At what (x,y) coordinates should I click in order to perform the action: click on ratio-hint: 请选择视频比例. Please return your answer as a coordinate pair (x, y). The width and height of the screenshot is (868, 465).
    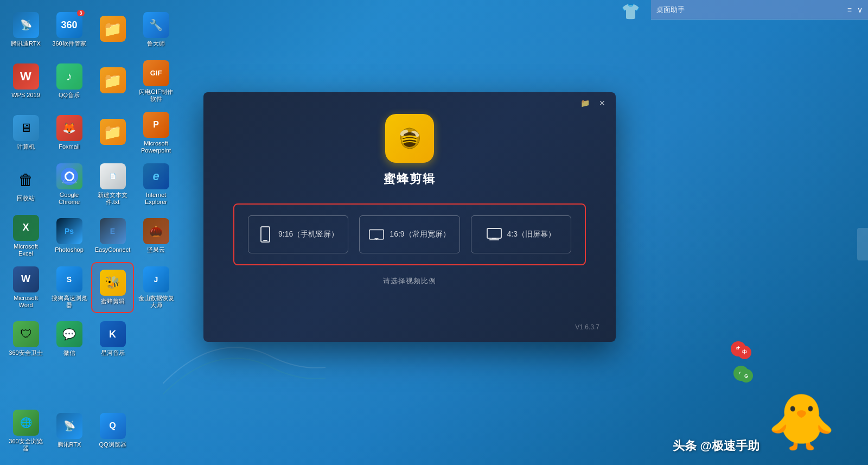
    Looking at the image, I should click on (410, 281).